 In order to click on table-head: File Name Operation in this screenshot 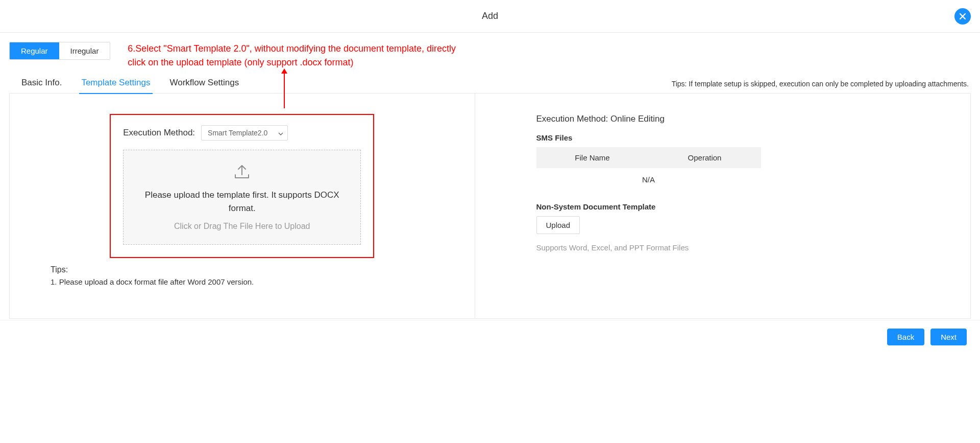, I will do `click(649, 157)`.